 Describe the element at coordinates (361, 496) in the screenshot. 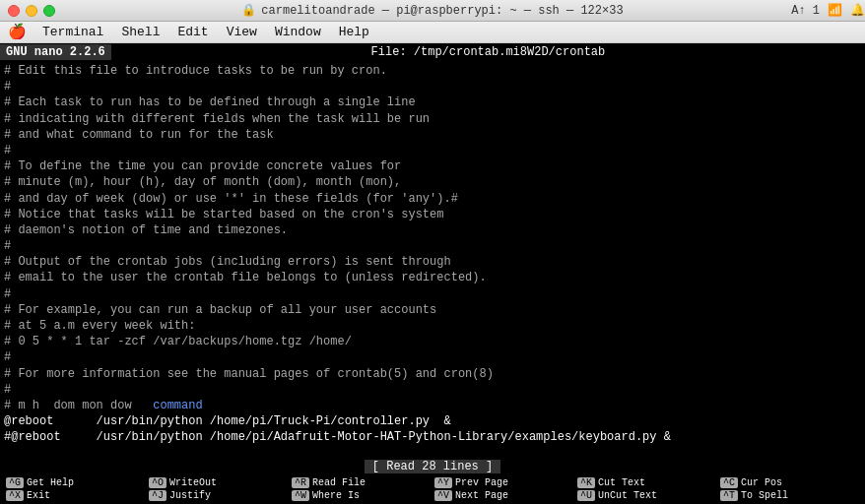

I see `shortcut-where-is: ^W Where Is` at that location.